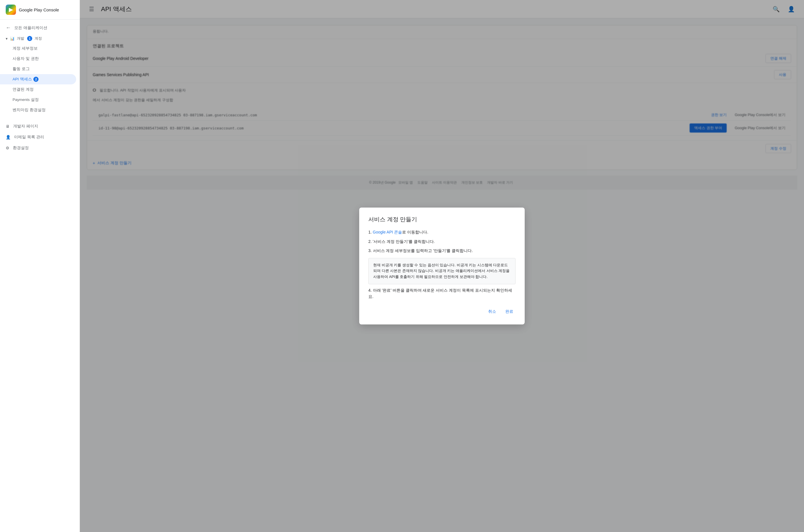 The height and width of the screenshot is (532, 804). What do you see at coordinates (7, 39) in the screenshot?
I see `section-grid-icon: ▾` at bounding box center [7, 39].